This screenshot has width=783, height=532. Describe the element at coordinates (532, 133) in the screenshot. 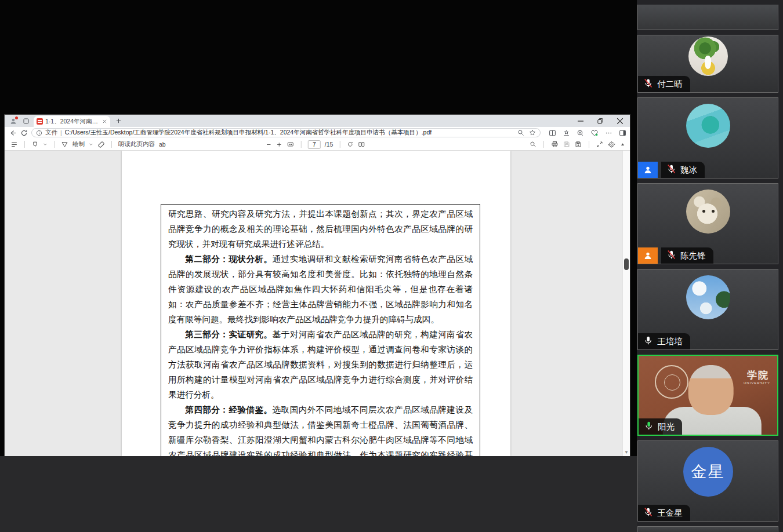

I see `favorite-star-icon` at that location.